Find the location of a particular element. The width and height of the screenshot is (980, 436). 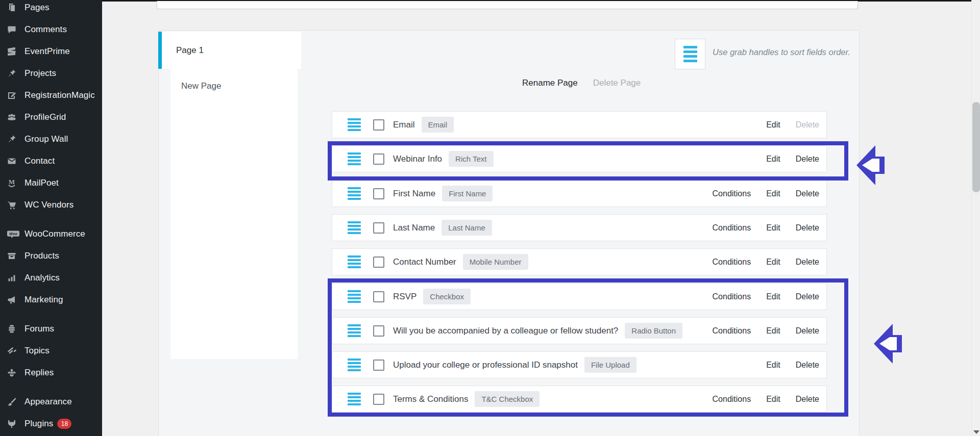

plugins-icon is located at coordinates (13, 424).